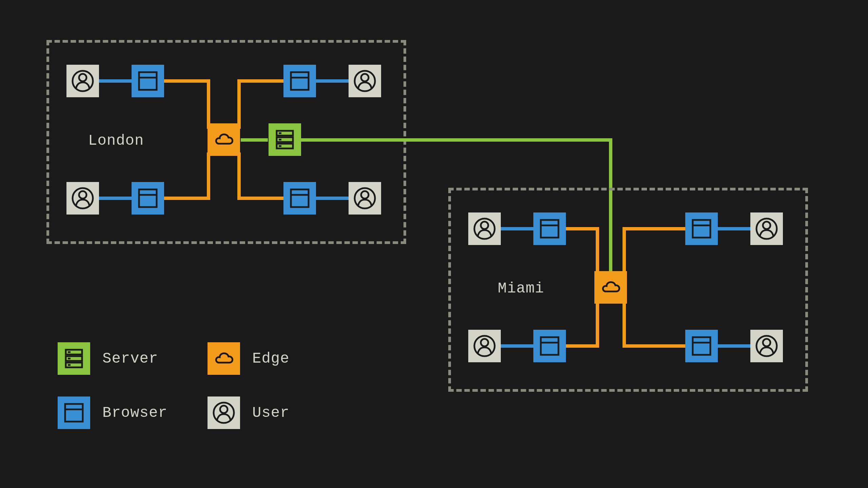  What do you see at coordinates (74, 413) in the screenshot?
I see `browser-icon` at bounding box center [74, 413].